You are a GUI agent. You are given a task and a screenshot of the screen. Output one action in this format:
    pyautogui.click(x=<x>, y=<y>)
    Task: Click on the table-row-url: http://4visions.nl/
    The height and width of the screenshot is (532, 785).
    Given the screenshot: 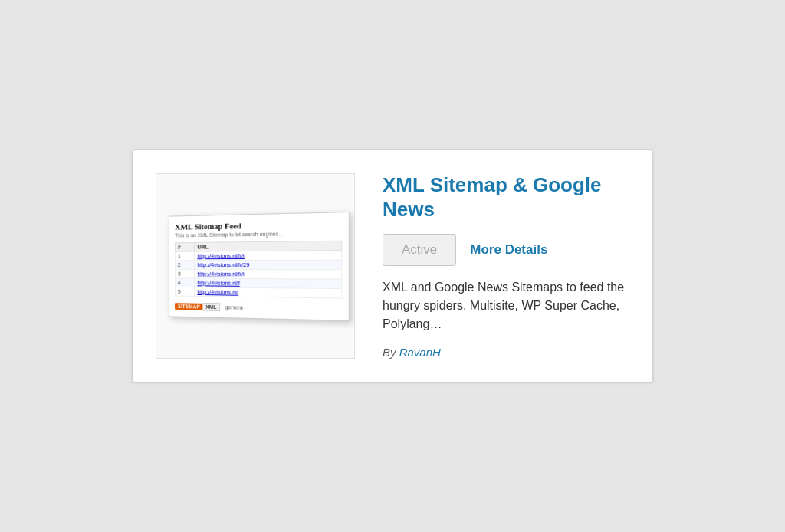 What is the action you would take?
    pyautogui.click(x=268, y=292)
    